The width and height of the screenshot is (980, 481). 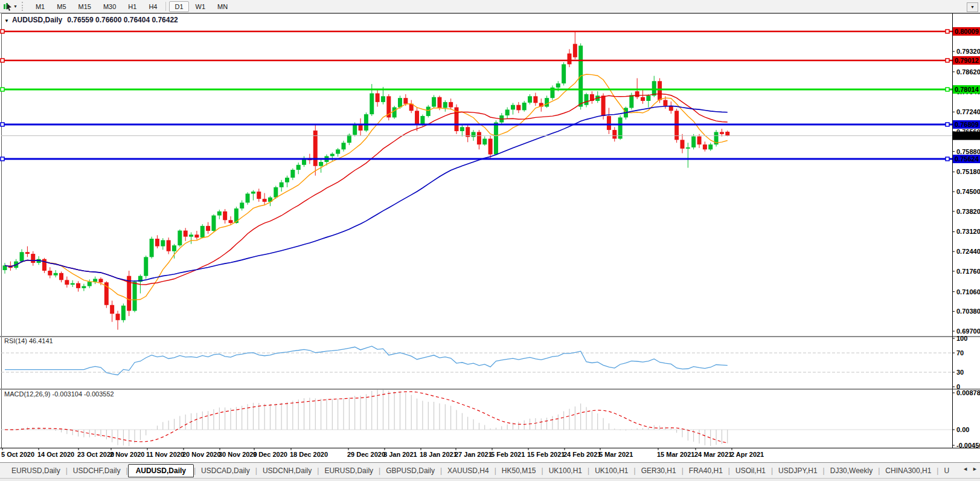 What do you see at coordinates (969, 292) in the screenshot?
I see `price-tick-label: 0.71060` at bounding box center [969, 292].